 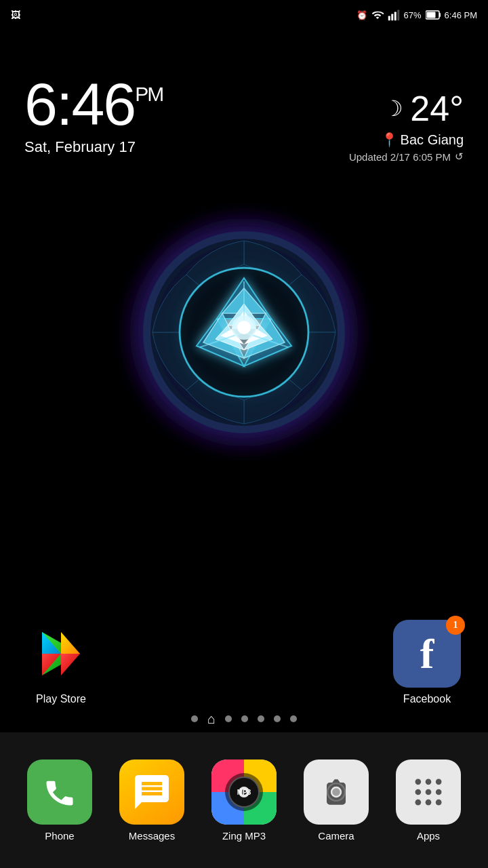 I want to click on playstore-label: Play Store, so click(x=61, y=699).